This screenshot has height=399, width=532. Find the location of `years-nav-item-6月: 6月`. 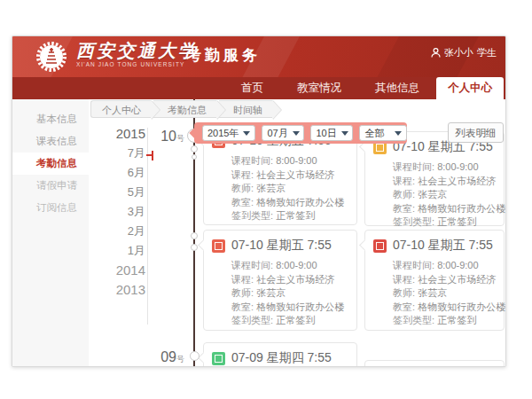

years-nav-item-6月: 6月 is located at coordinates (125, 173).